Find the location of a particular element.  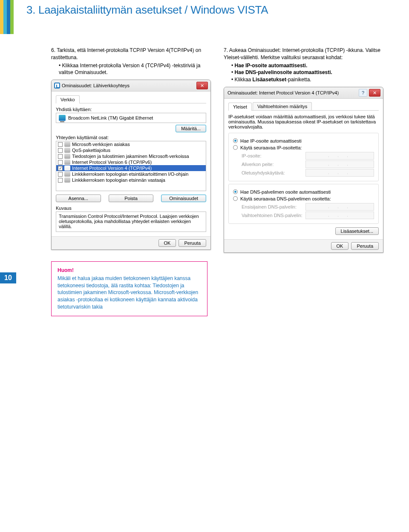

label-yhdista: Yhdistä käyttäen: is located at coordinates (131, 109).